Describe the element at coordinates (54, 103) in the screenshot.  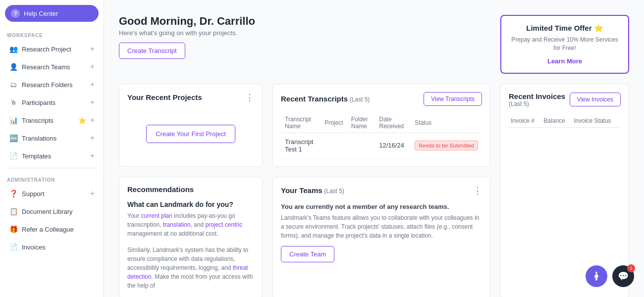
I see `sidebar-item-label: Participants` at that location.